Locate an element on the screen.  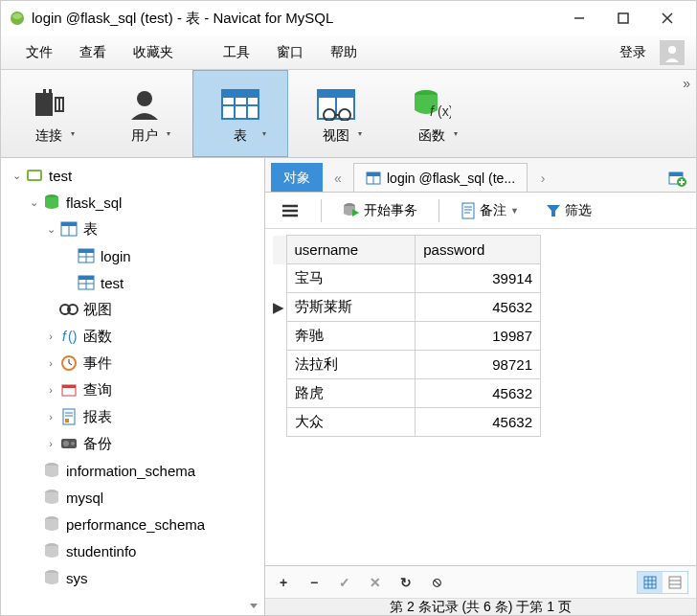
row-marker-icon is located at coordinates (280, 336).